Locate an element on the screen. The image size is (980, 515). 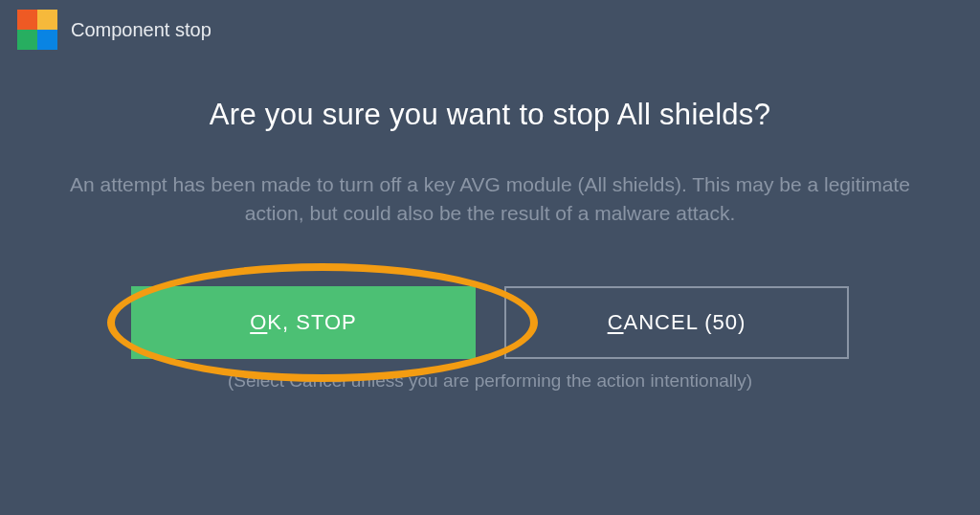
ok-mnemonic: O is located at coordinates (258, 322).